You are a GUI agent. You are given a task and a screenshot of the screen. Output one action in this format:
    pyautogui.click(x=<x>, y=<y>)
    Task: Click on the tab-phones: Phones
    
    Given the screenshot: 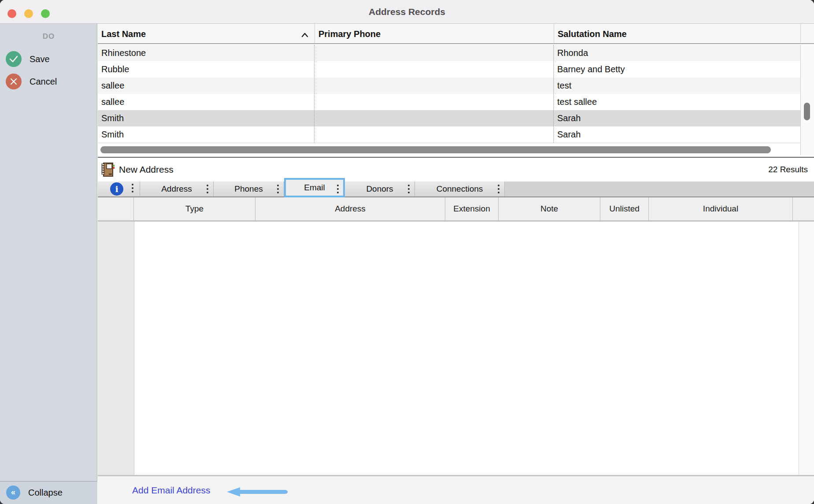 What is the action you would take?
    pyautogui.click(x=249, y=189)
    